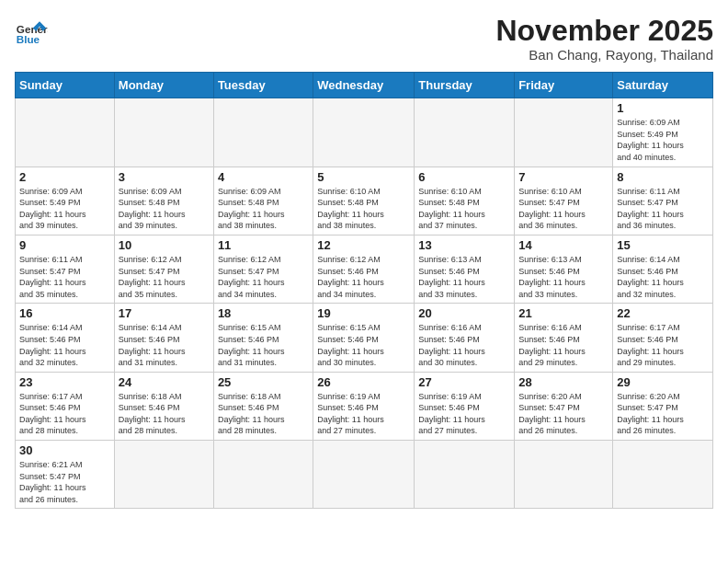  What do you see at coordinates (465, 201) in the screenshot?
I see `calendar-cell: 6Sunrise: 6:10 AMSunset: 5:48 PMDaylight…` at bounding box center [465, 201].